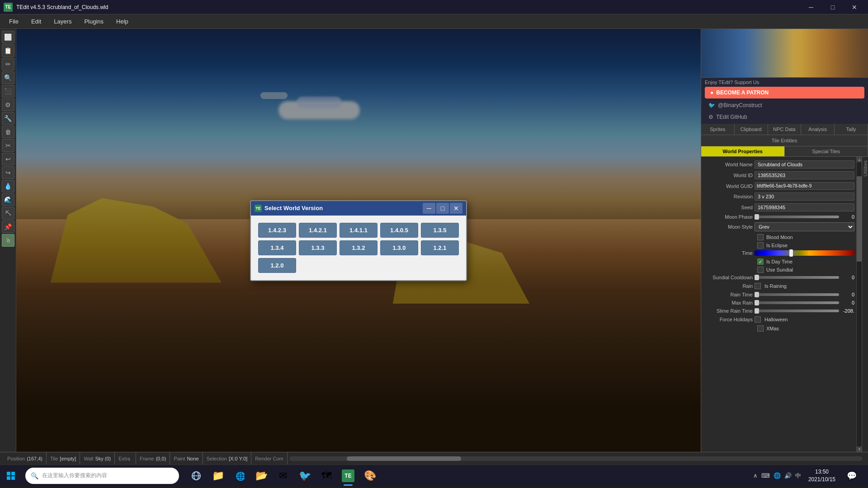  Describe the element at coordinates (798, 476) in the screenshot. I see `sys-ime: 中` at that location.